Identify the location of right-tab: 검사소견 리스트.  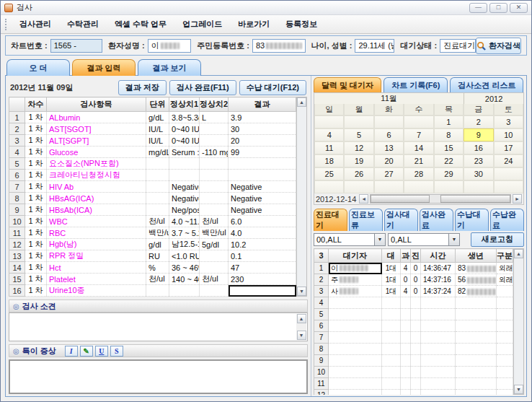
(487, 85).